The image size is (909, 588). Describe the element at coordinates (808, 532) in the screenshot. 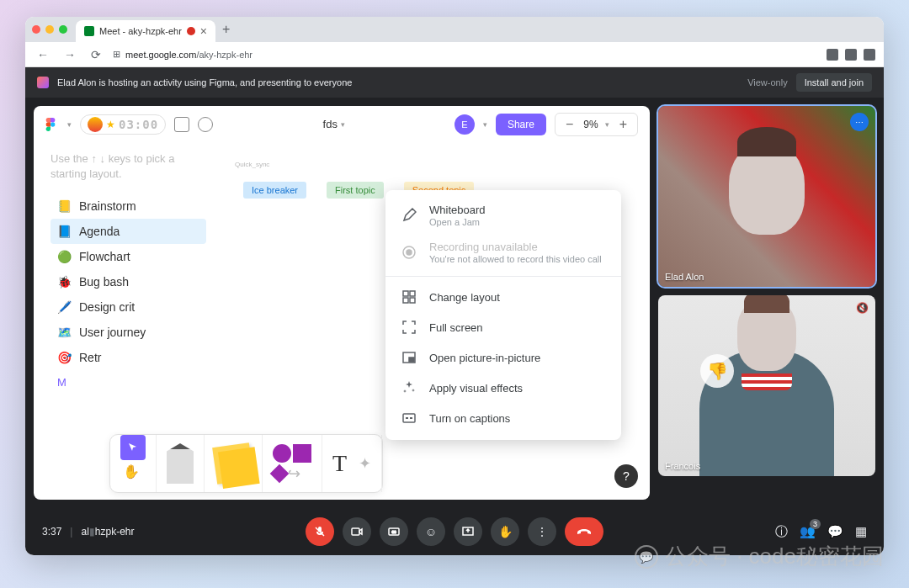

I see `people-button: 👥3` at that location.